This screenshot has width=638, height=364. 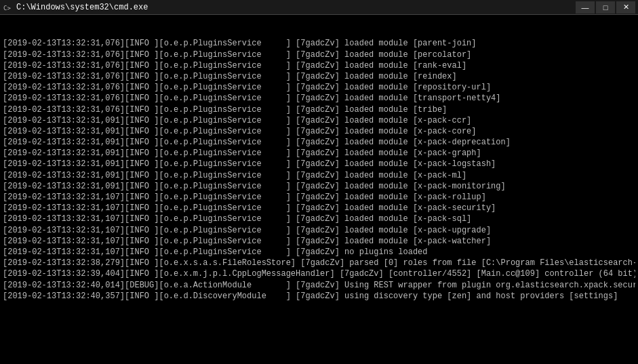 What do you see at coordinates (319, 274) in the screenshot?
I see `log-line: [2019-02-13T13:32:39,404][INFO ][o.e.x.m…` at bounding box center [319, 274].